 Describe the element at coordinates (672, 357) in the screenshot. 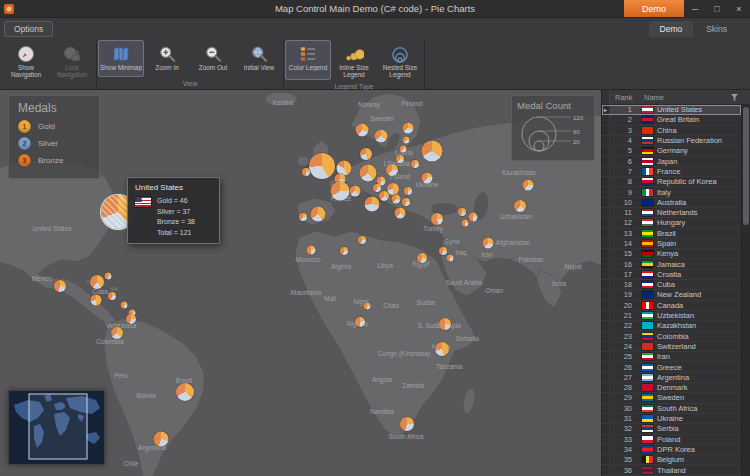

I see `table-row: 25Iran` at that location.